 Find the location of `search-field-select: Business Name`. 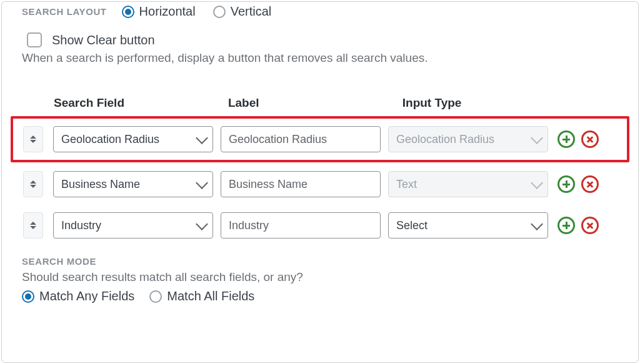

search-field-select: Business Name is located at coordinates (133, 184).